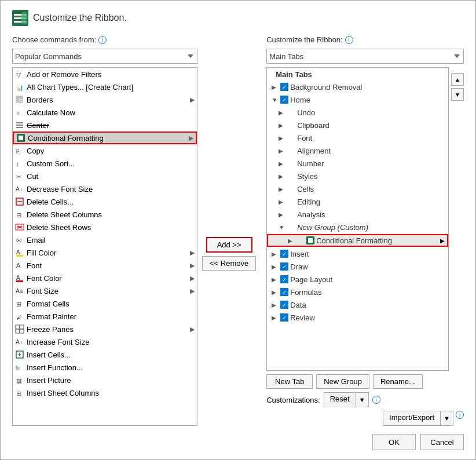 The width and height of the screenshot is (476, 460). I want to click on tree-item: ▼New Group (Custom), so click(358, 227).